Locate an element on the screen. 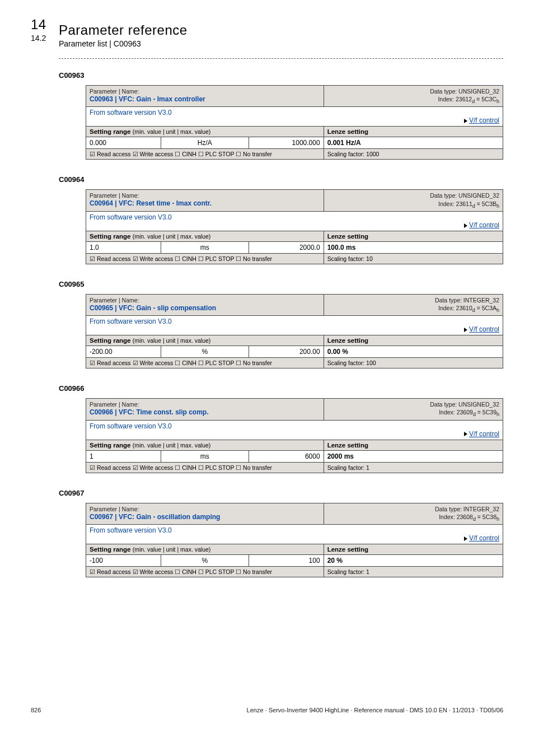 Image resolution: width=534 pixels, height=756 pixels. section-title: Parameter list | C00963 is located at coordinates (281, 44).